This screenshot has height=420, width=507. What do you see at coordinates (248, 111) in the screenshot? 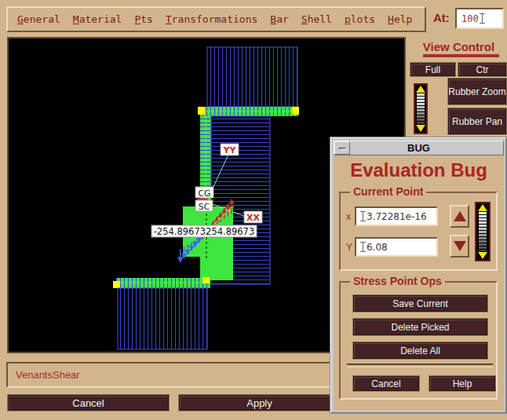
I see `top-flange-bar` at bounding box center [248, 111].